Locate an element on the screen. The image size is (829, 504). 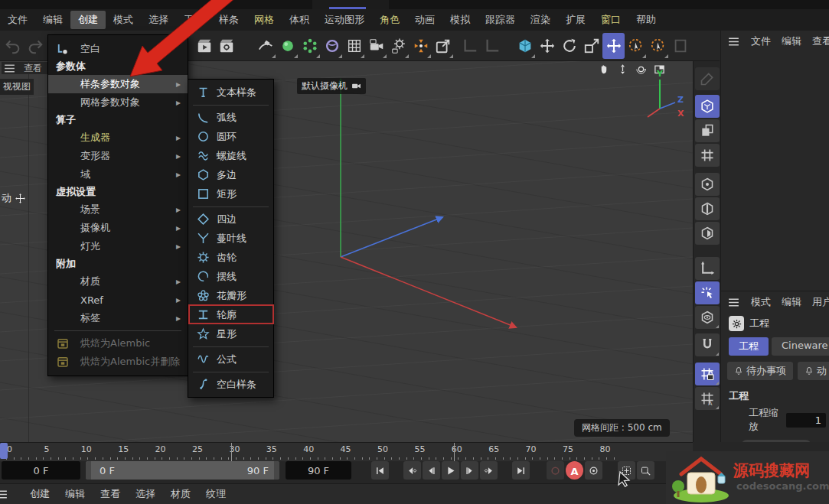
task-button: 动 is located at coordinates (813, 371).